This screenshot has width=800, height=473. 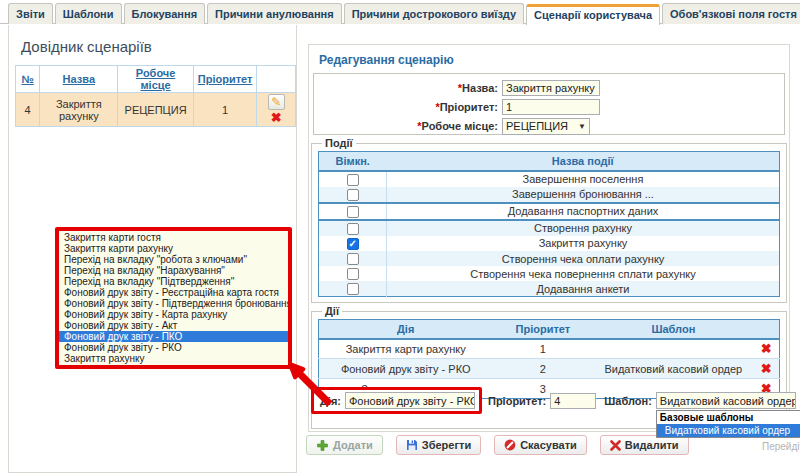 What do you see at coordinates (728, 430) in the screenshot?
I see `template-option: Видатковий касовий ордер` at bounding box center [728, 430].